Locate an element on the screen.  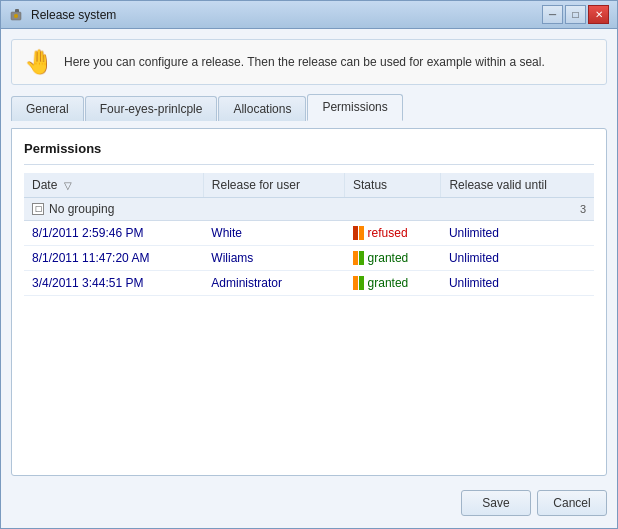
cell-status: refused is located at coordinates (393, 234).